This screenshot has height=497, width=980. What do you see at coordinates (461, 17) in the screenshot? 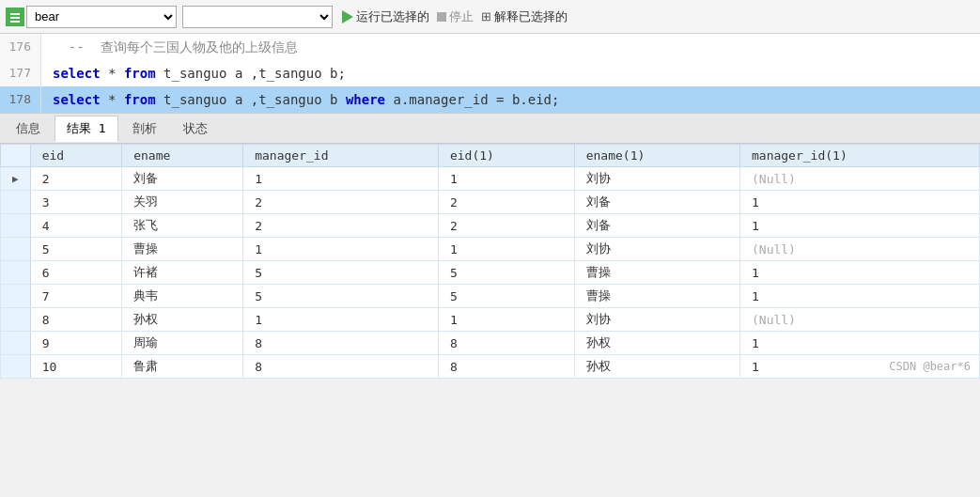
I see `stop-label: 停止` at bounding box center [461, 17].